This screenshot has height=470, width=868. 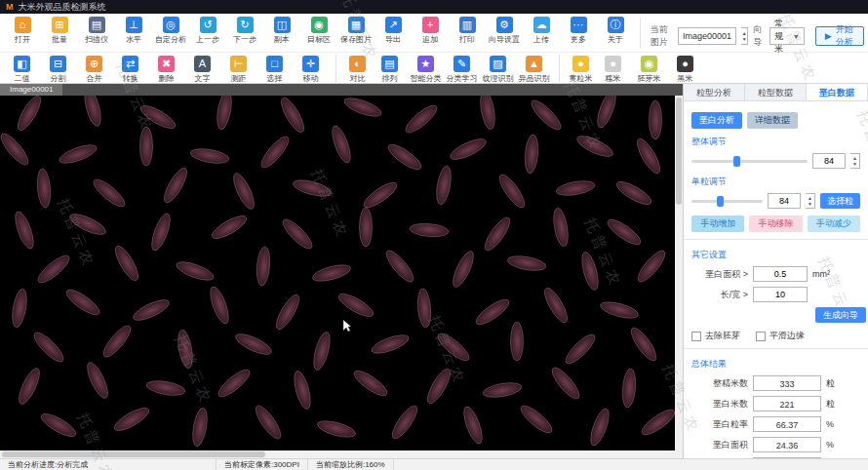 I want to click on toolbar-button: ● 糯米, so click(x=612, y=69).